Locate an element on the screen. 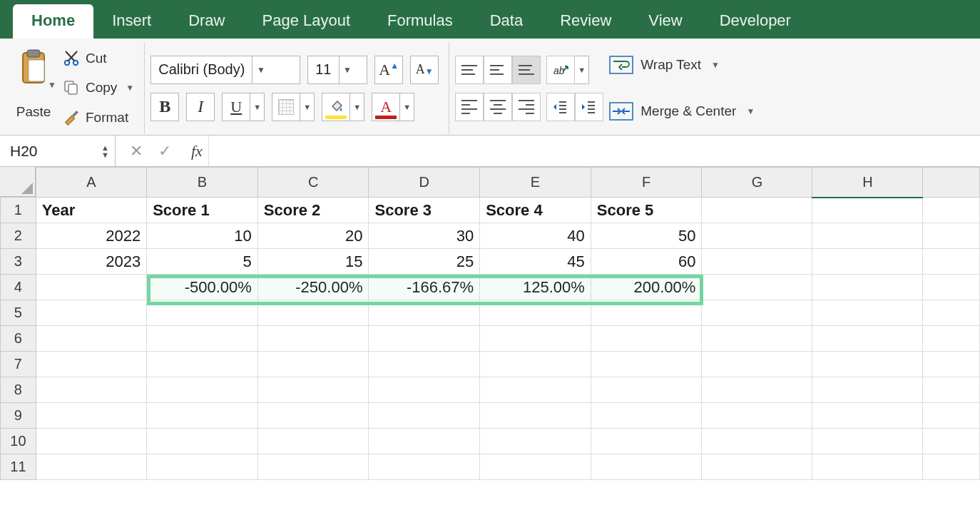 The width and height of the screenshot is (980, 505). cell-A5 is located at coordinates (91, 313).